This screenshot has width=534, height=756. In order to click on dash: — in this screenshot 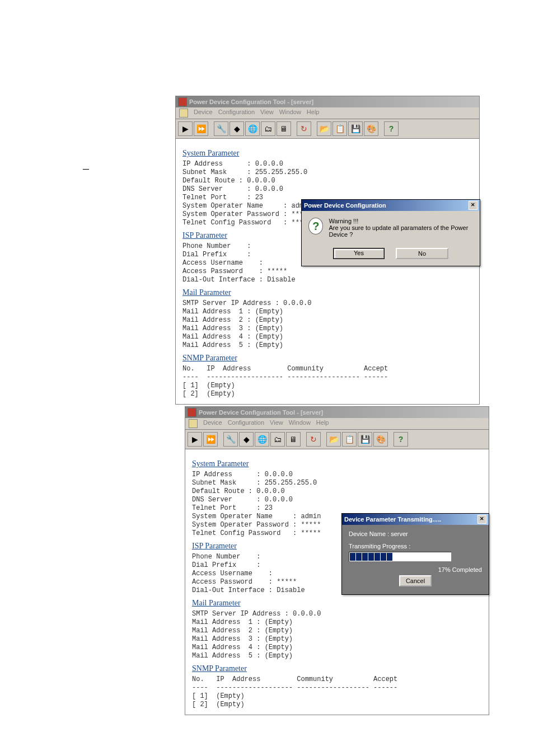, I will do `click(86, 169)`.